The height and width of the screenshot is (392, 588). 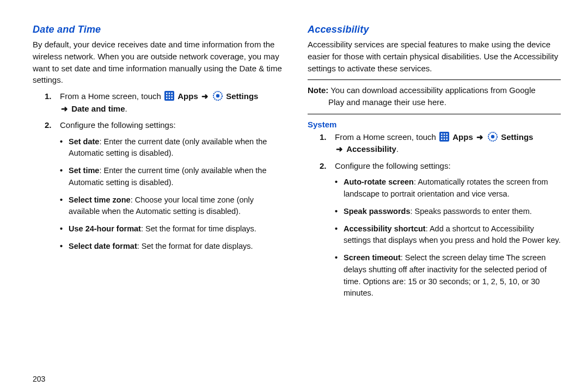 I want to click on bullet-label: Set date, so click(x=84, y=142).